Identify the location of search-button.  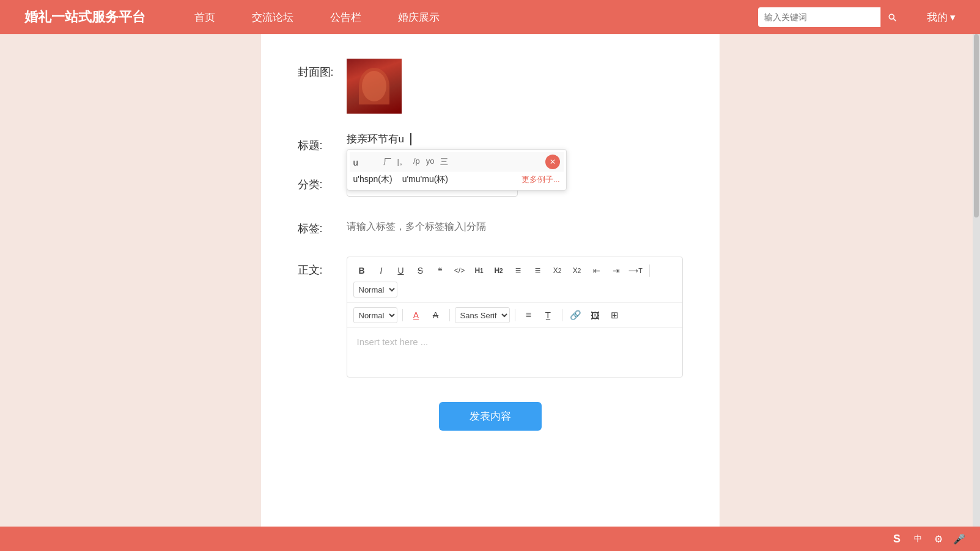
(891, 17).